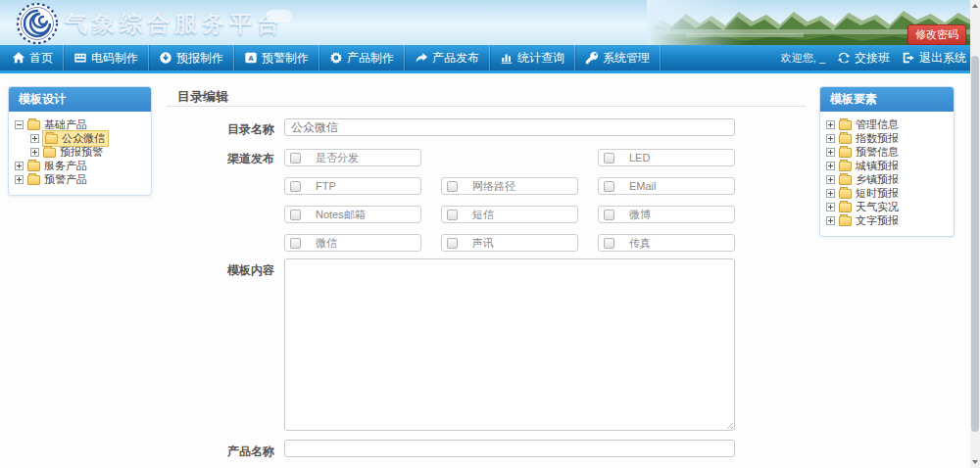 Image resolution: width=980 pixels, height=468 pixels. I want to click on catalog-name-input, so click(510, 127).